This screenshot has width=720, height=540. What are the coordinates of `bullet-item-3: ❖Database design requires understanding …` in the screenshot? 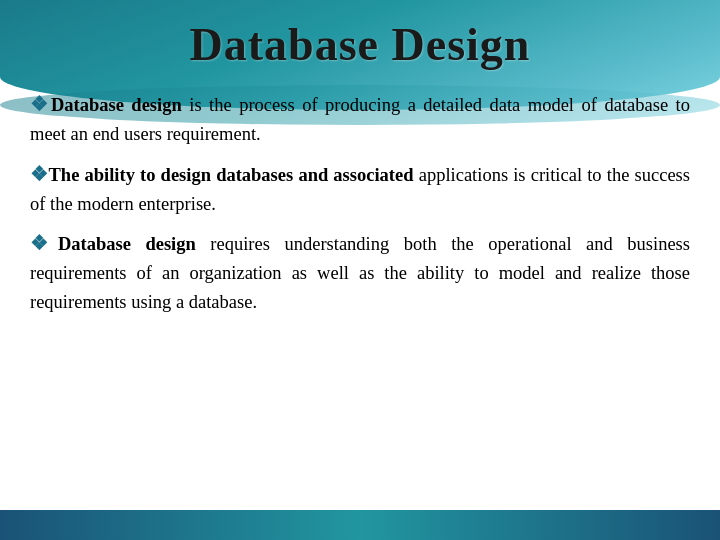 It's located at (360, 272).